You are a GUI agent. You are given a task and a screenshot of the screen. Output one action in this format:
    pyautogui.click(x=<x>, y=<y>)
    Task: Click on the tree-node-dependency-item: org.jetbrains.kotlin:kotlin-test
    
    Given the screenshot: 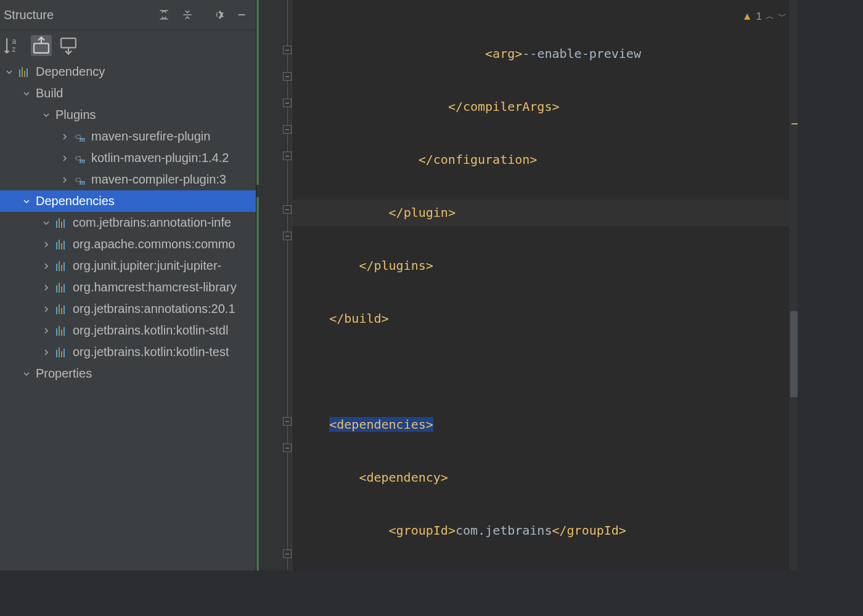 What is the action you would take?
    pyautogui.click(x=128, y=352)
    